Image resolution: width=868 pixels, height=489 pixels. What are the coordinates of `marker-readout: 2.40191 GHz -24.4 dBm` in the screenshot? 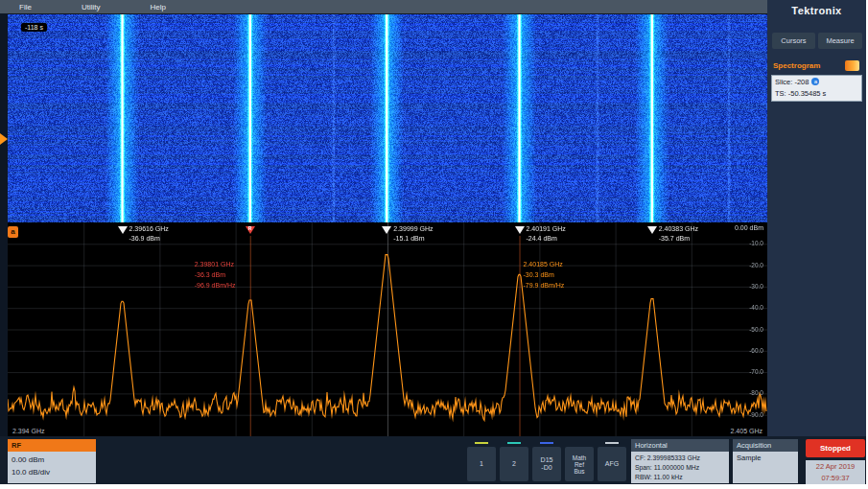 It's located at (547, 234).